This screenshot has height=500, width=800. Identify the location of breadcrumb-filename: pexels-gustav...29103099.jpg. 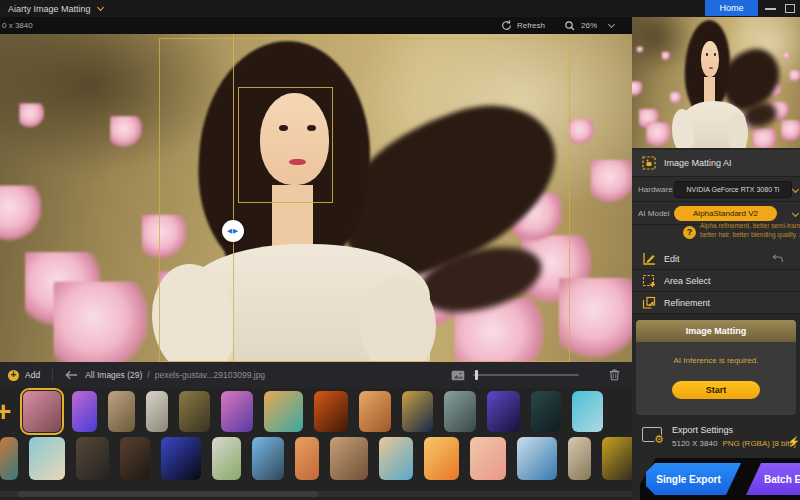
(210, 375).